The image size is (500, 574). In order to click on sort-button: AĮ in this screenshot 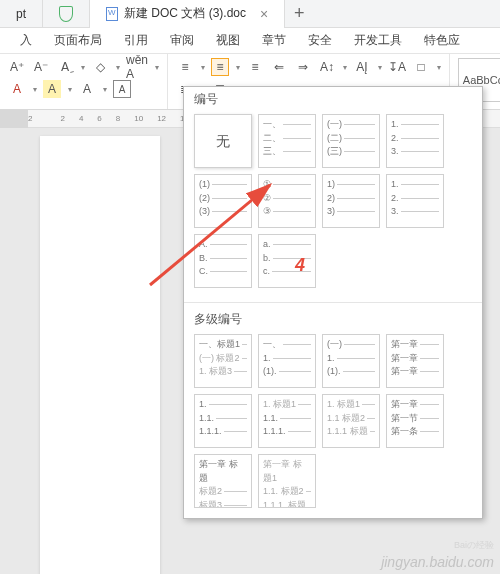, I will do `click(362, 67)`.